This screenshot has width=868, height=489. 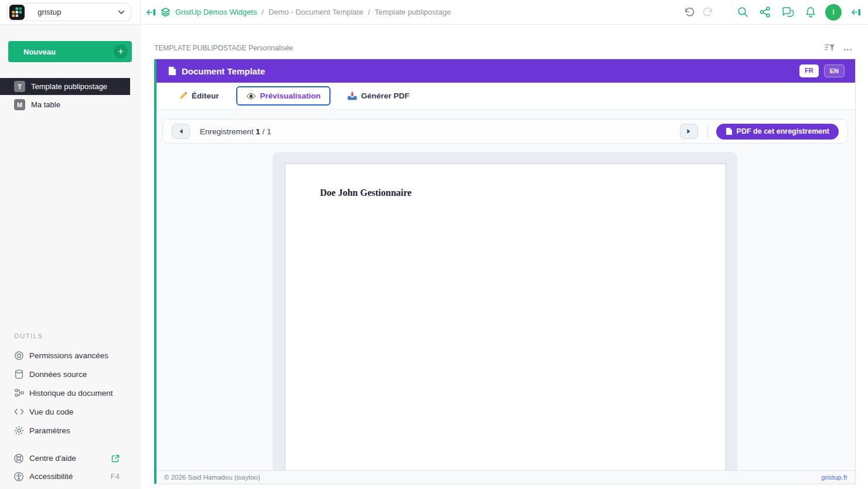 I want to click on document-text: Doe John Gestionnaire, so click(x=366, y=193).